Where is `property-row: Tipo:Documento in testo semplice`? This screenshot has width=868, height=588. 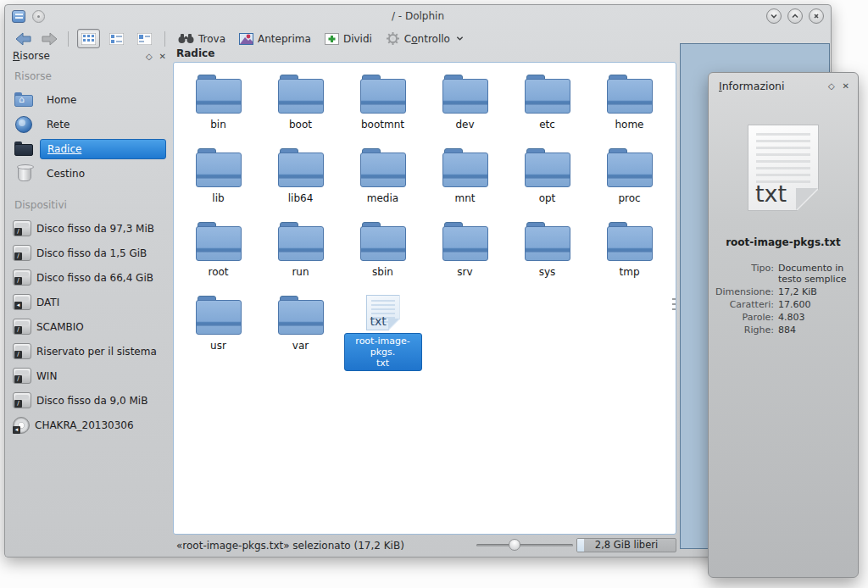 property-row: Tipo:Documento in testo semplice is located at coordinates (783, 274).